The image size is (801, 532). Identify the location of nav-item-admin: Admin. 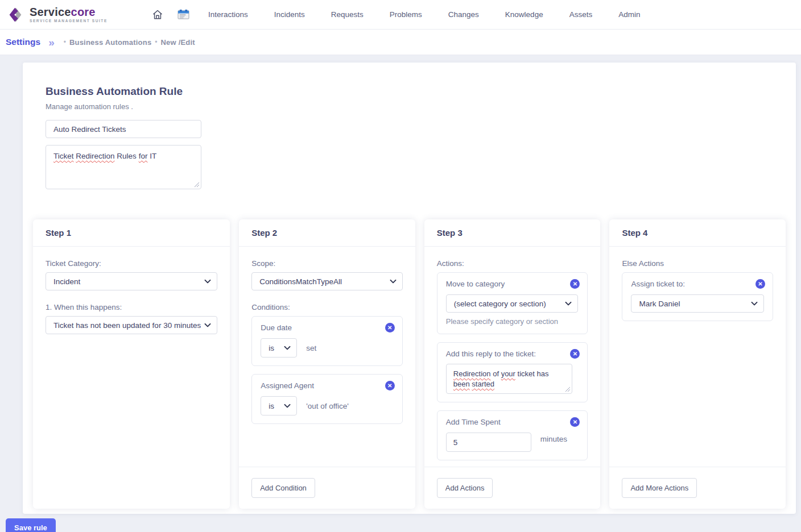
(629, 15).